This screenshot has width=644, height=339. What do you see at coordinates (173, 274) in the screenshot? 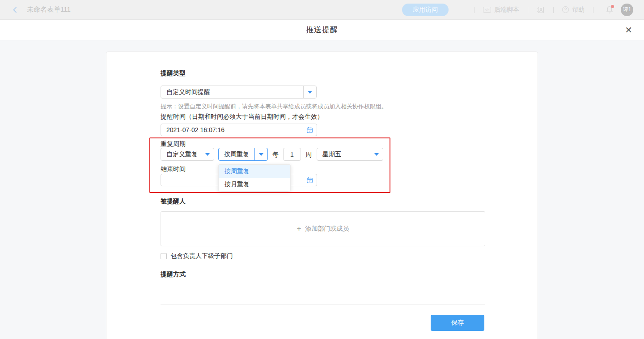
I see `reminder-method-label: 提醒方式` at bounding box center [173, 274].